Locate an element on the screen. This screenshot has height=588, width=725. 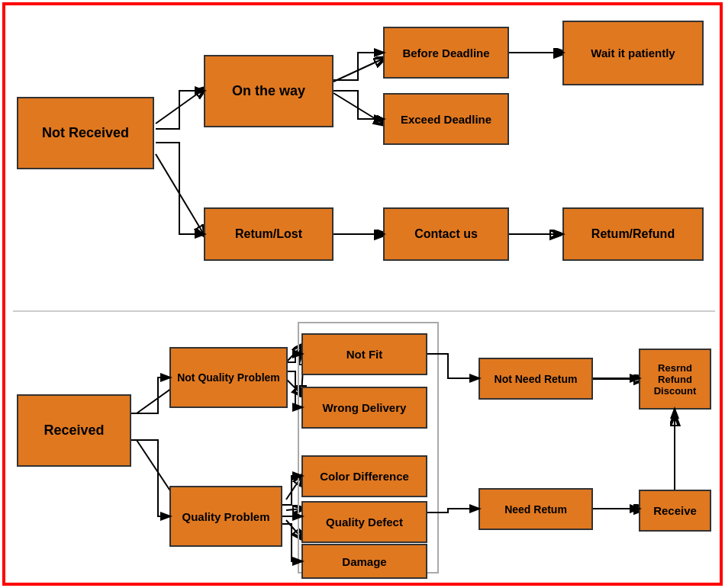
node-not-need-retum: Not Need Retum is located at coordinates (536, 378).